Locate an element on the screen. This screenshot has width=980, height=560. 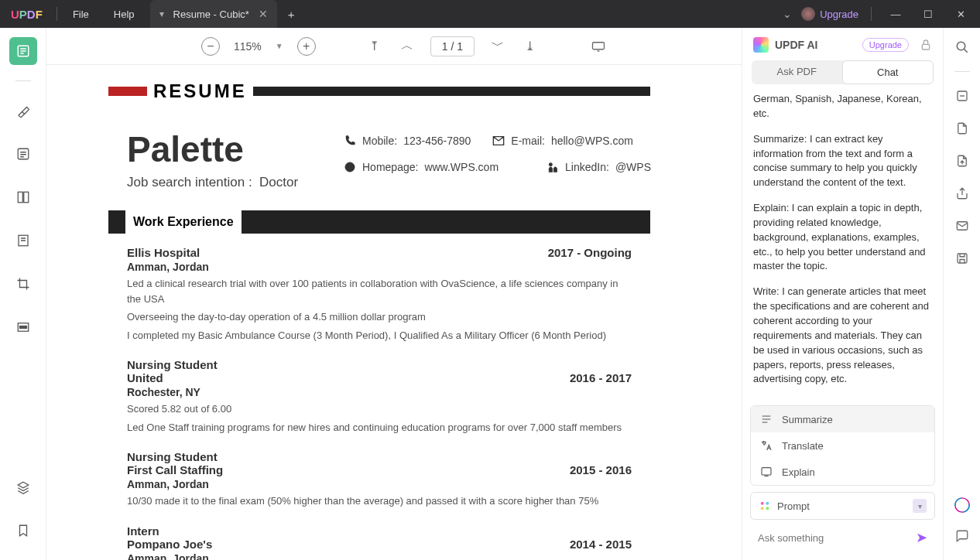
tab-close-icon: ✕ is located at coordinates (263, 14).